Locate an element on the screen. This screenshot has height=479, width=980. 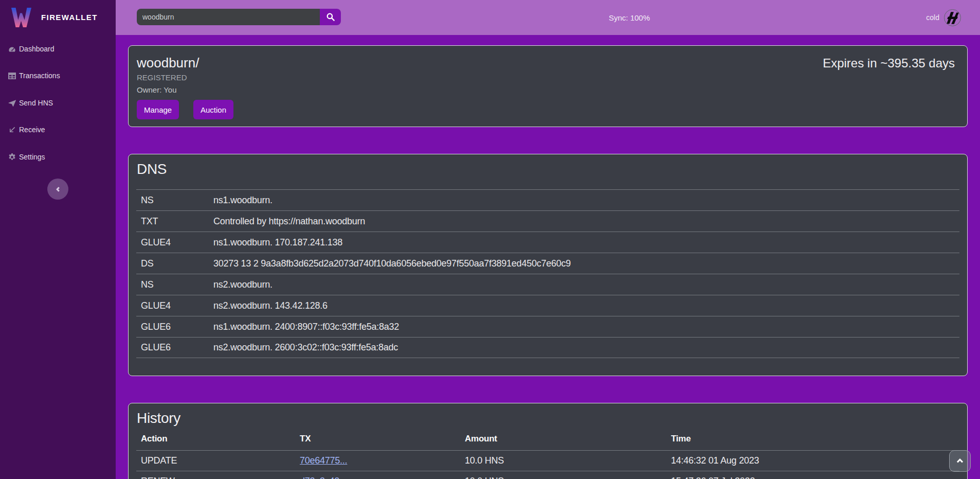
handshake-logo-icon is located at coordinates (952, 17).